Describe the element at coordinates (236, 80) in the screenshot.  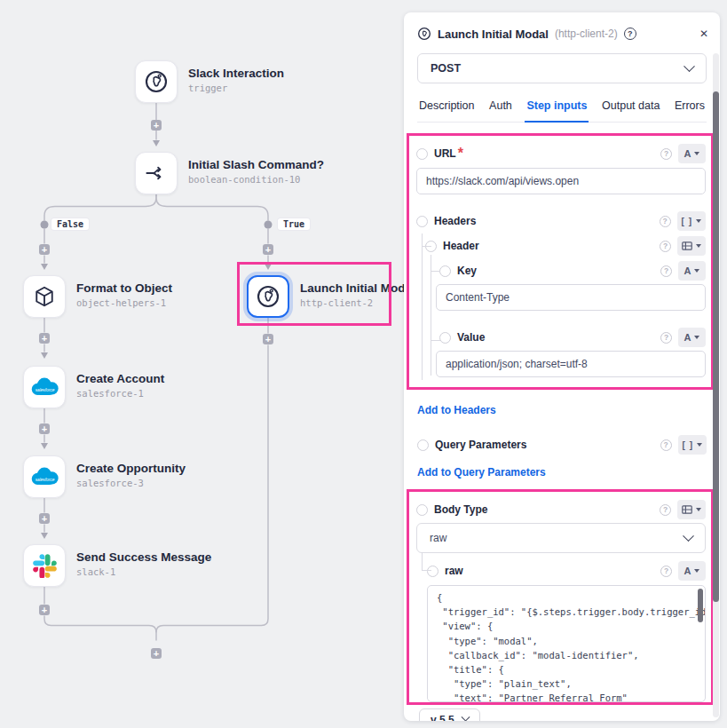
I see `node-label: Slack Interaction trigger` at that location.